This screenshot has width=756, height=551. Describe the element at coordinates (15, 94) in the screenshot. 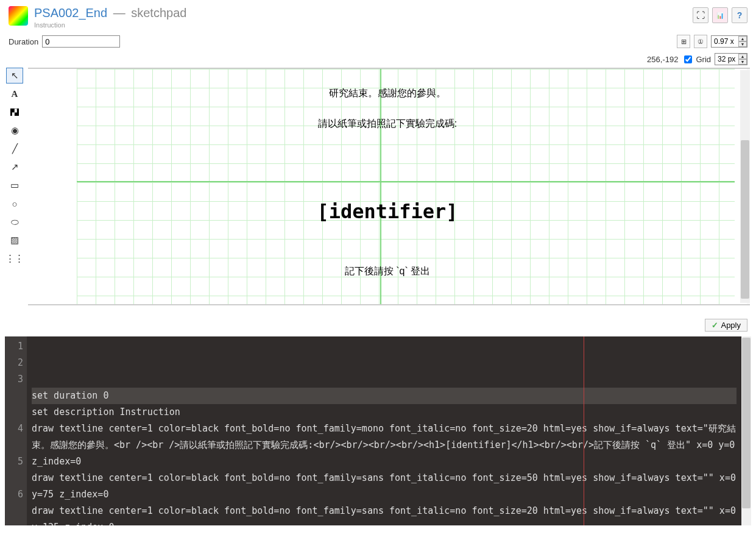

I see `tool-text: A` at that location.